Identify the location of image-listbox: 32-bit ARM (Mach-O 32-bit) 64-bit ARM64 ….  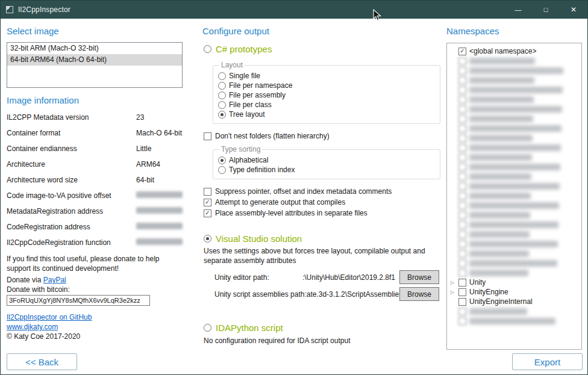
(95, 65).